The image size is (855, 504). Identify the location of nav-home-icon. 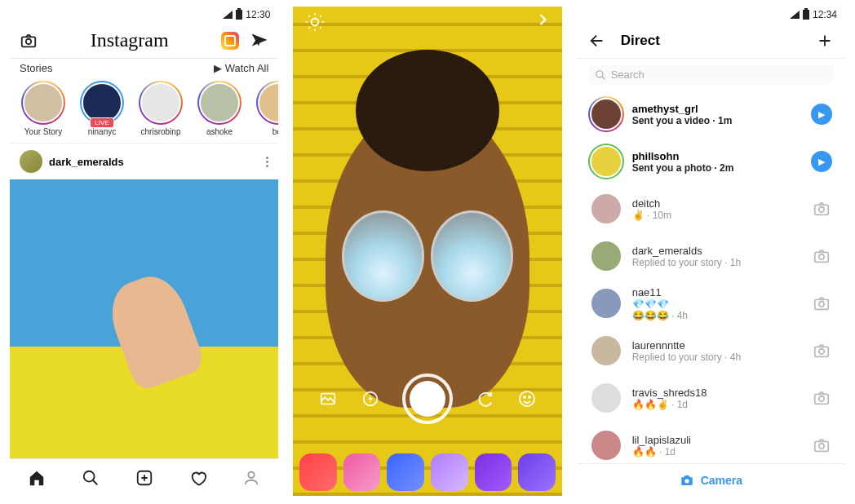
(37, 478).